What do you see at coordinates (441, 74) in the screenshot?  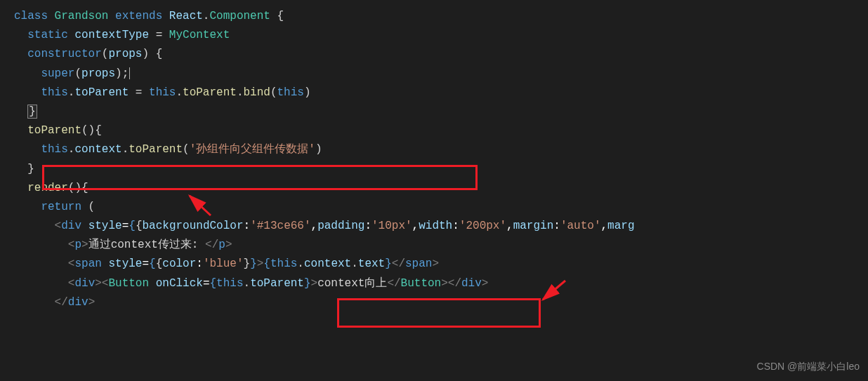 I see `code-line: super(props);` at bounding box center [441, 74].